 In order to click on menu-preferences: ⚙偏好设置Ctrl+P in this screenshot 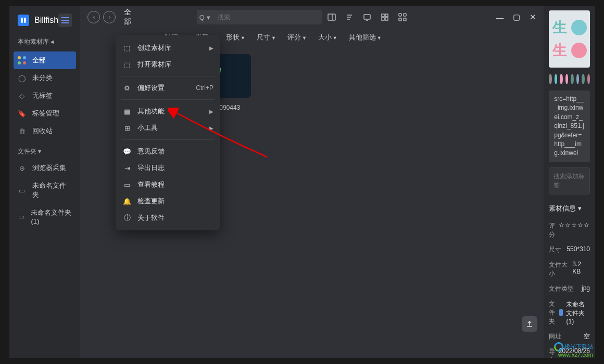, I will do `click(168, 88)`.